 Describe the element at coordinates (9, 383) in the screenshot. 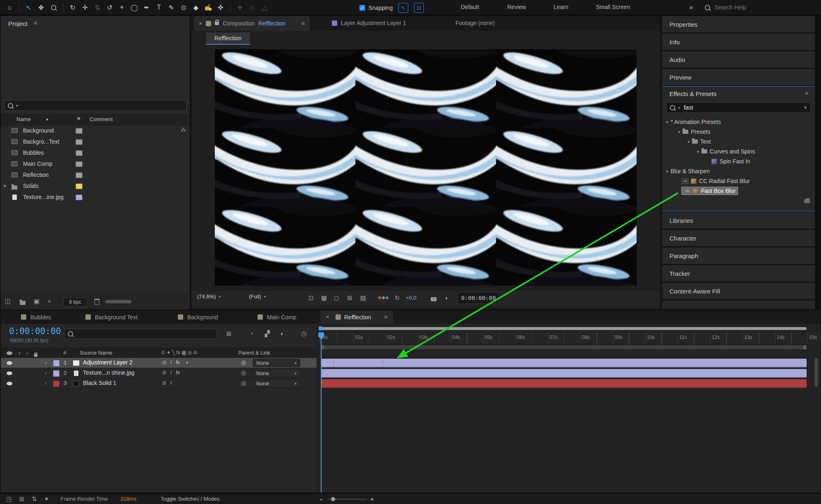

I see `layer-visibility-eye-icon` at that location.